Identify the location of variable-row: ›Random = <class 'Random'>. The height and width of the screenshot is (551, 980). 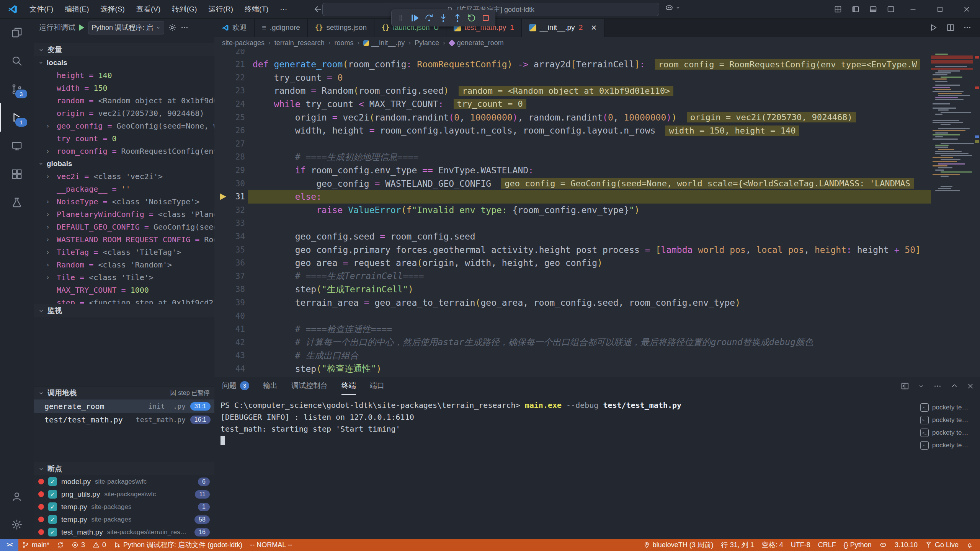
(128, 265).